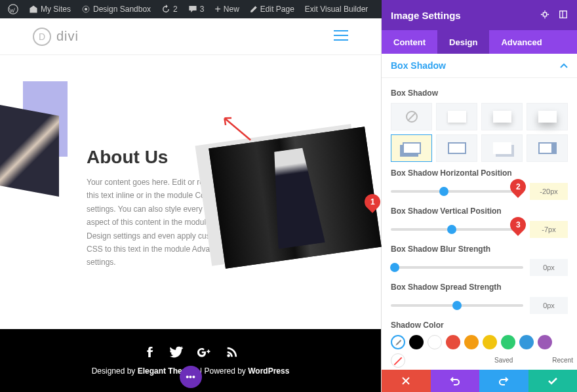 This screenshot has width=577, height=392. I want to click on slider-spread, so click(457, 305).